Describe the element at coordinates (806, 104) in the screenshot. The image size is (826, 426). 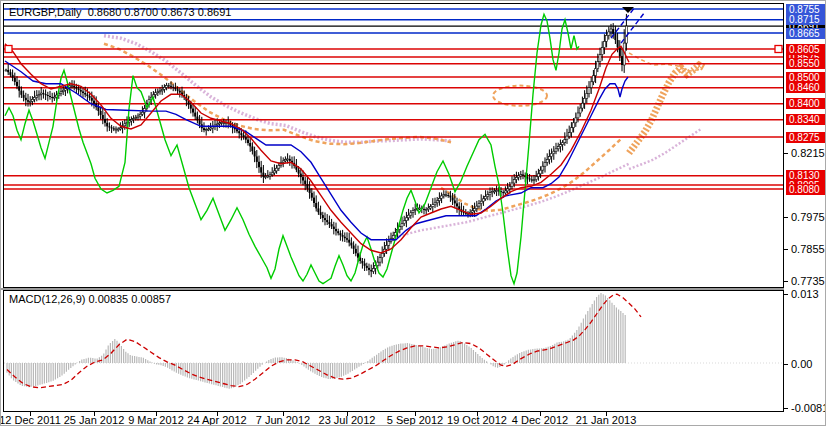
I see `price-badge-0.8400: 0.8400` at that location.